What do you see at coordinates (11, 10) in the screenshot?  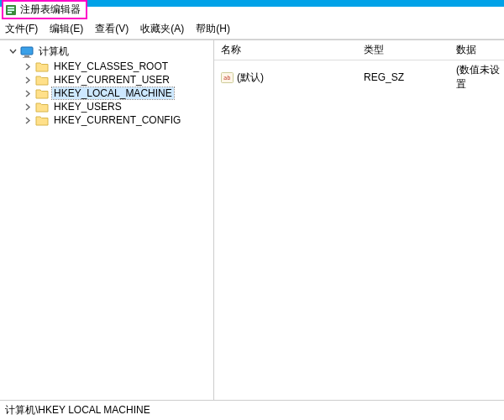 I see `regedit-icon` at bounding box center [11, 10].